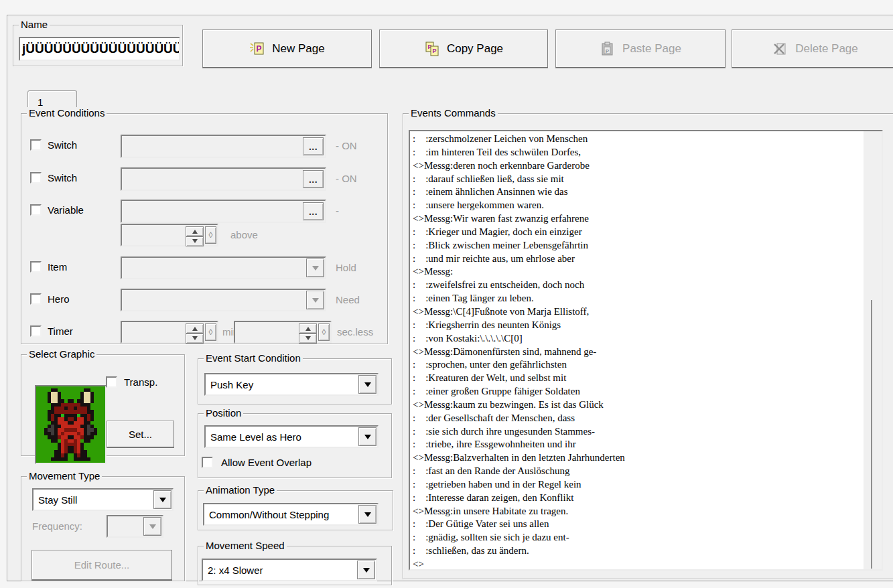  Describe the element at coordinates (637, 405) in the screenshot. I see `event-command-line: <>Messg:kaum zu bezwingen. Es ist das Gl…` at that location.